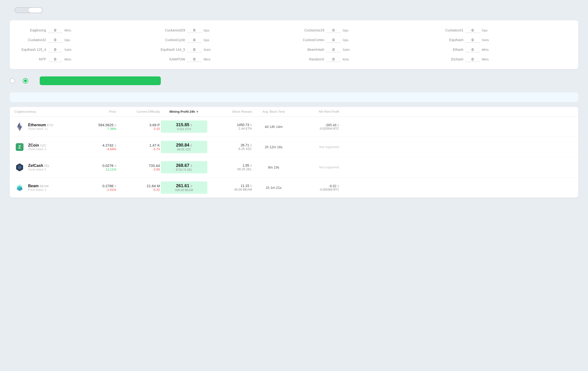  I want to click on hash-input-cuckoocycle, so click(194, 40).